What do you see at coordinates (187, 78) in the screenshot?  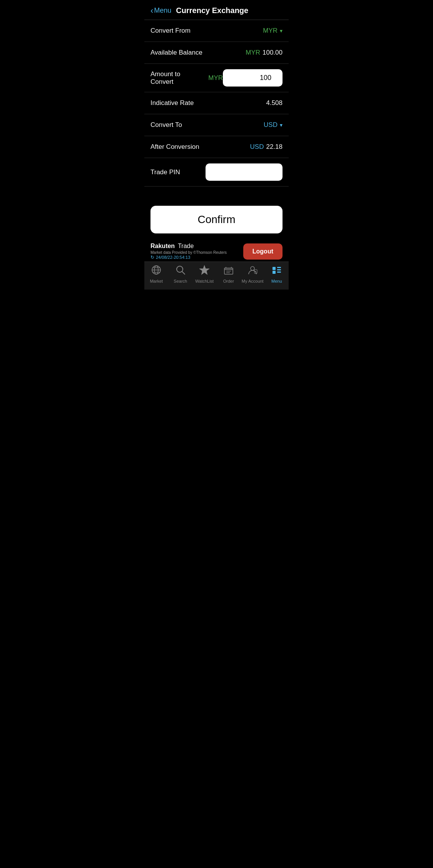 I see `amount-left: Amount to Convert MYR` at bounding box center [187, 78].